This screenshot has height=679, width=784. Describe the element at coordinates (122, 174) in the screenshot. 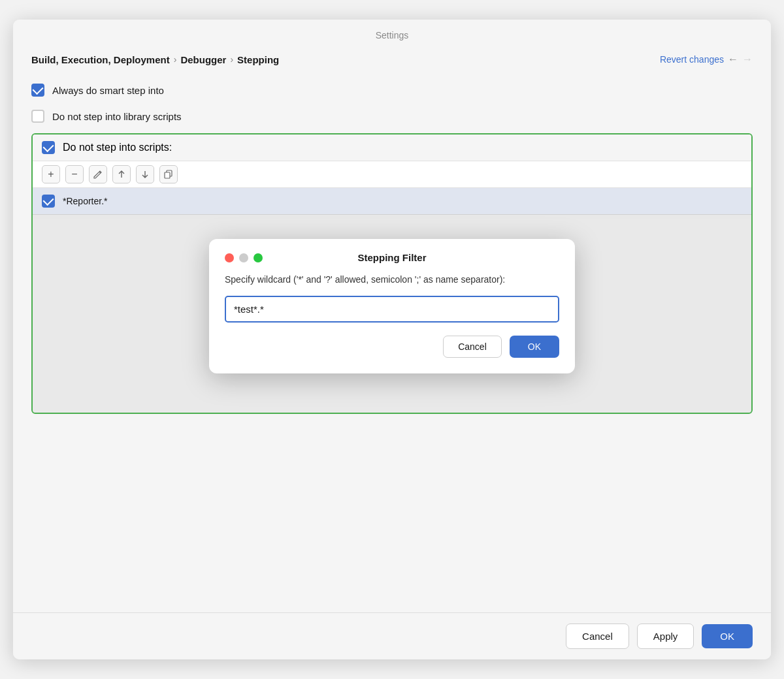

I see `toolbar-move-up-button` at that location.